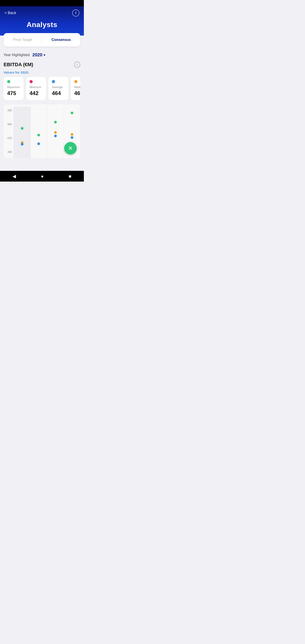 This screenshot has height=644, width=305. I want to click on year-row: Year Highlighted 2020 ▾, so click(42, 55).